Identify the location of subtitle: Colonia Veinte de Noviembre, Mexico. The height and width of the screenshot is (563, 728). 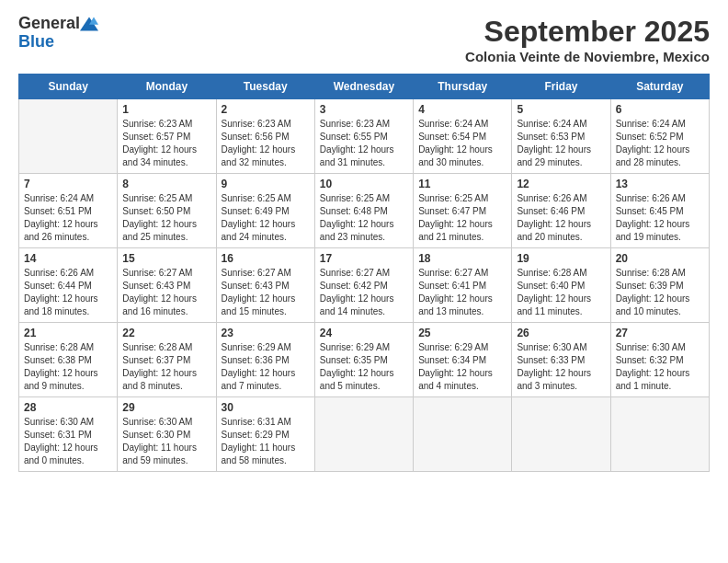
(587, 57).